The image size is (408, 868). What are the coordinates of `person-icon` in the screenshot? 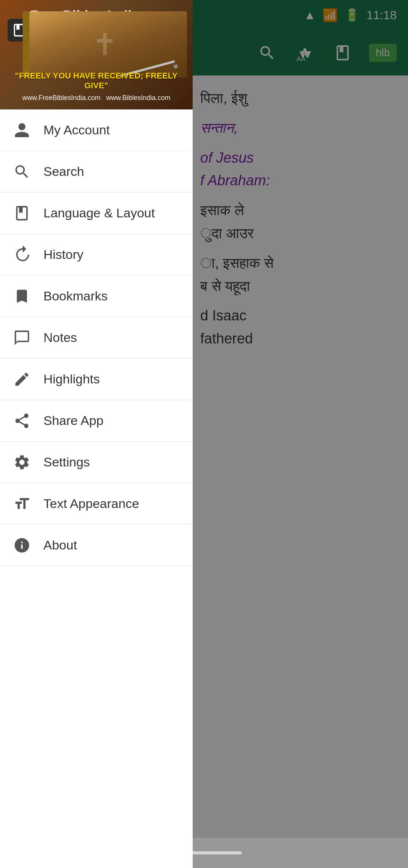 It's located at (22, 130).